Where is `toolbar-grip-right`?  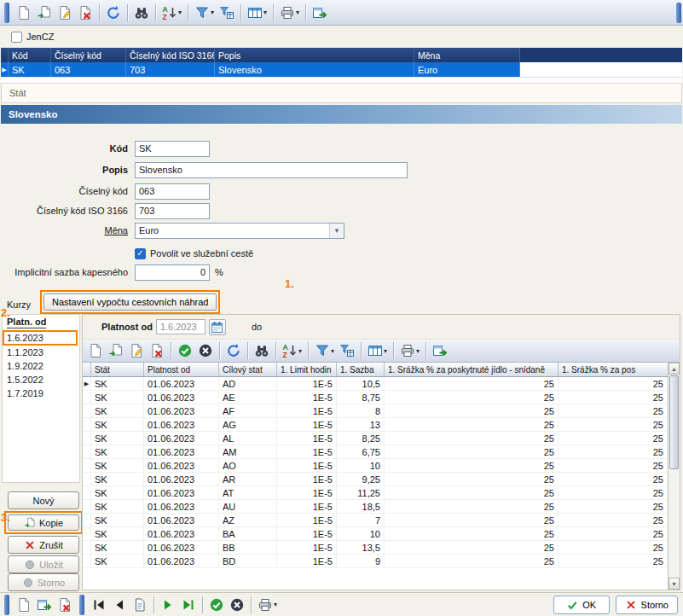 toolbar-grip-right is located at coordinates (679, 13).